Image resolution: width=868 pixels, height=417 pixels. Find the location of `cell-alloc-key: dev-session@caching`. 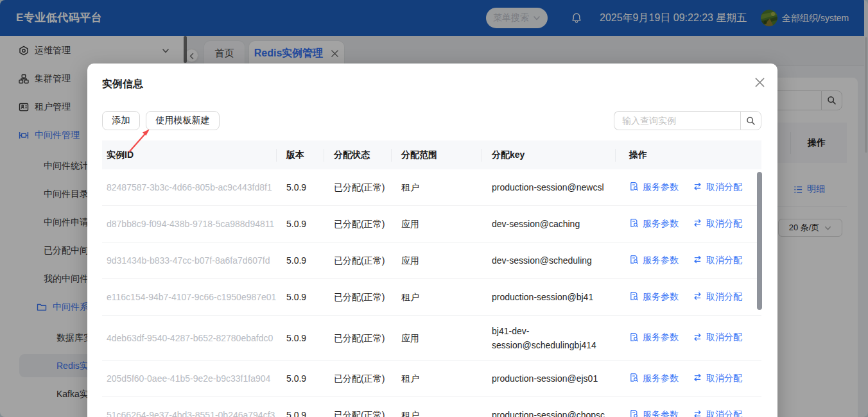

cell-alloc-key: dev-session@caching is located at coordinates (548, 224).